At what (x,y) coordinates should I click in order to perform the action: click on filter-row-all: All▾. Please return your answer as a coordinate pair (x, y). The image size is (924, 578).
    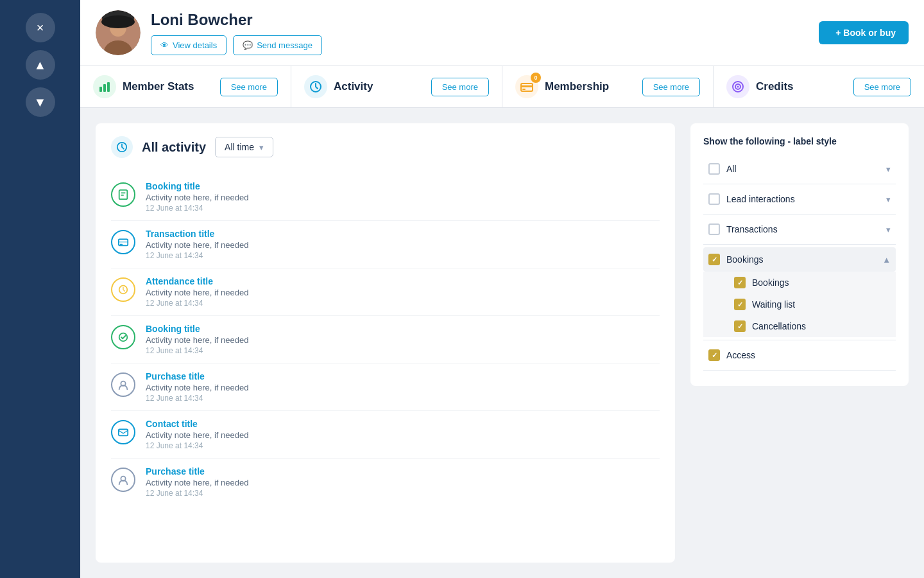
    Looking at the image, I should click on (800, 169).